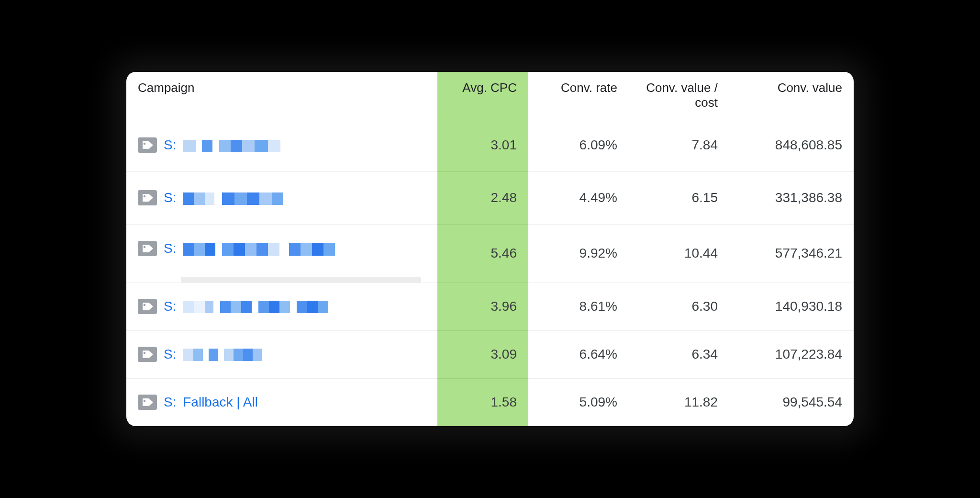 The width and height of the screenshot is (980, 498). What do you see at coordinates (490, 402) in the screenshot?
I see `table-row: S: Fallback | All 1.58 5.09% 11.82 99,54…` at bounding box center [490, 402].